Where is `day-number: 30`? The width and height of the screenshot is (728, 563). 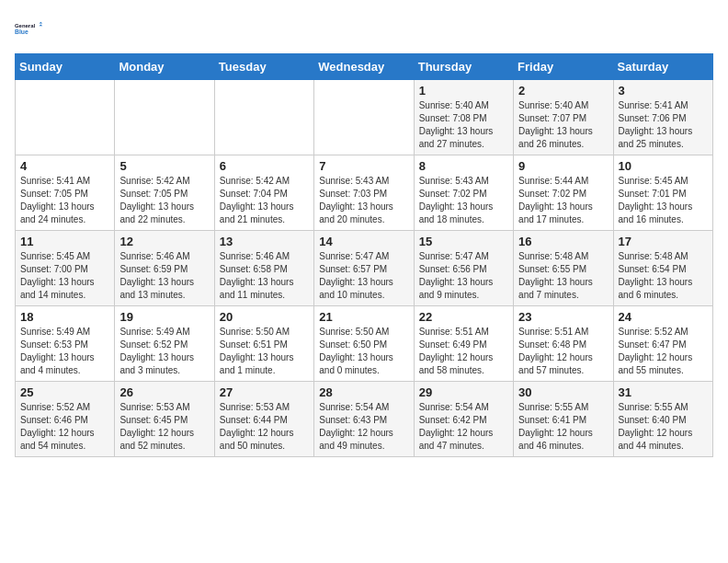
day-number: 30 is located at coordinates (563, 392).